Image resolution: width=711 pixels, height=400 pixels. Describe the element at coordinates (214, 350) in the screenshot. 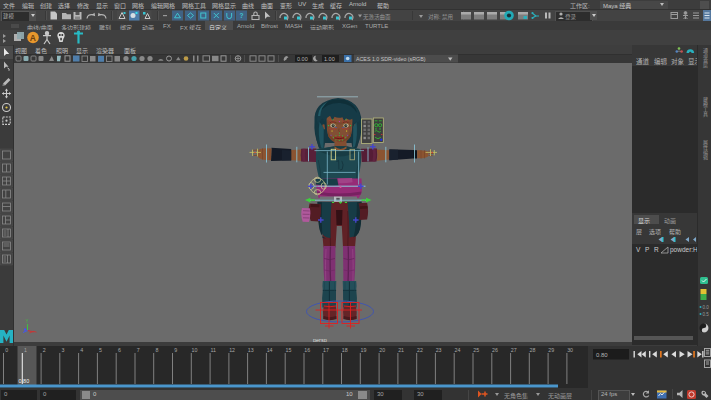

I see `svg-text: 11` at that location.